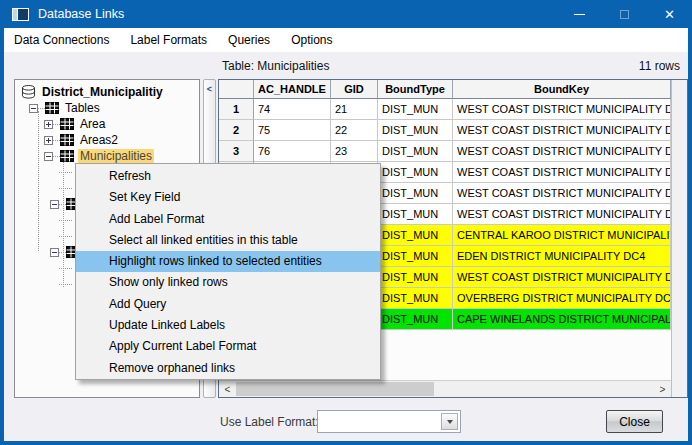 This screenshot has height=445, width=692. Describe the element at coordinates (228, 282) in the screenshot. I see `menu-item-show-only-linked: Show only linked rows` at that location.